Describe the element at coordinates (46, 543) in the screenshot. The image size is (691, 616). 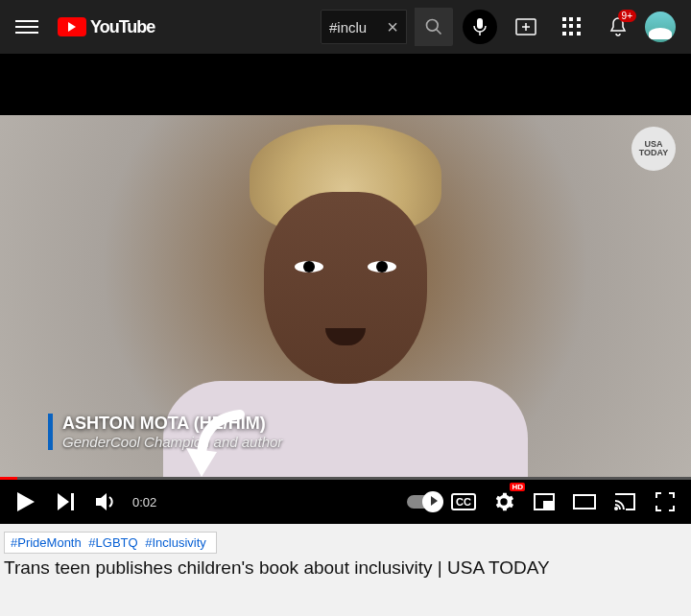
I see `hashtag-link: #PrideMonth` at that location.